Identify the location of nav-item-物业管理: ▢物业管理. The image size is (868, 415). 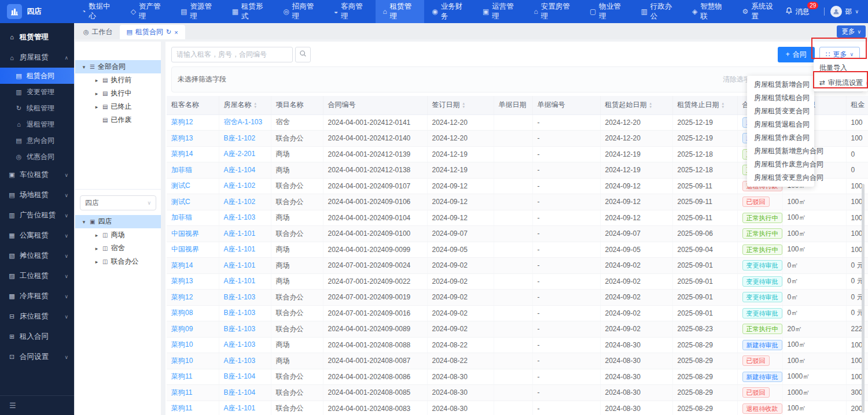
(608, 12).